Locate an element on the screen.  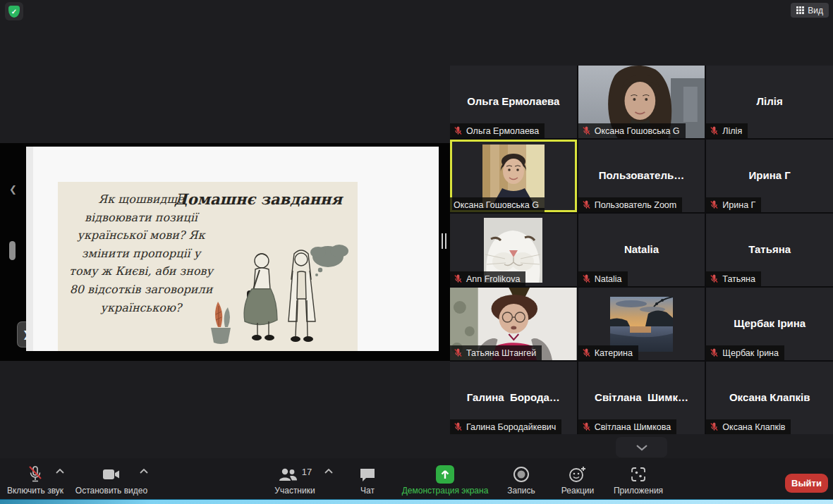
participant-tile: Світлана Шимк… Світлана Шимкова is located at coordinates (642, 398).